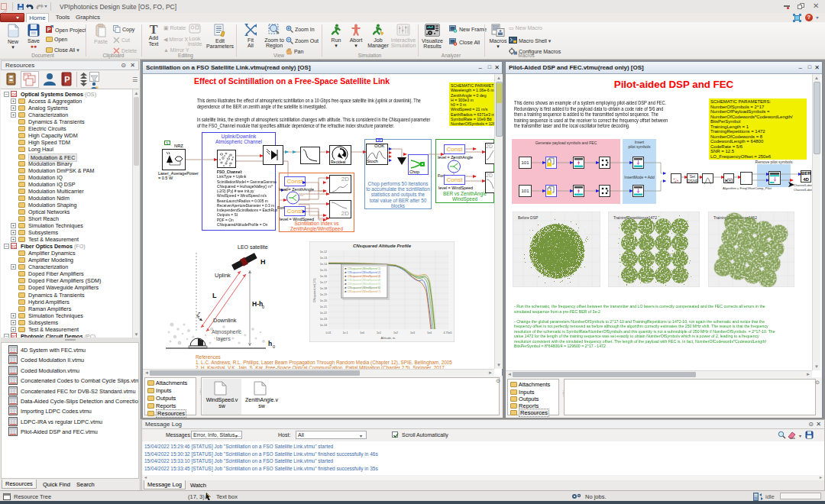 Image resolution: width=825 pixels, height=504 pixels. I want to click on svg-text: CNsquared (WindSpeed 3), so click(364, 276).